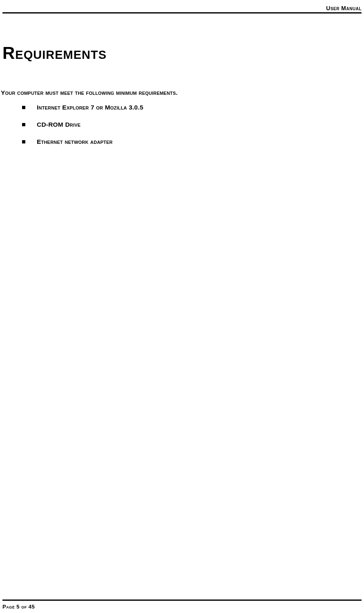  Describe the element at coordinates (344, 8) in the screenshot. I see `header-label: User Manual` at that location.